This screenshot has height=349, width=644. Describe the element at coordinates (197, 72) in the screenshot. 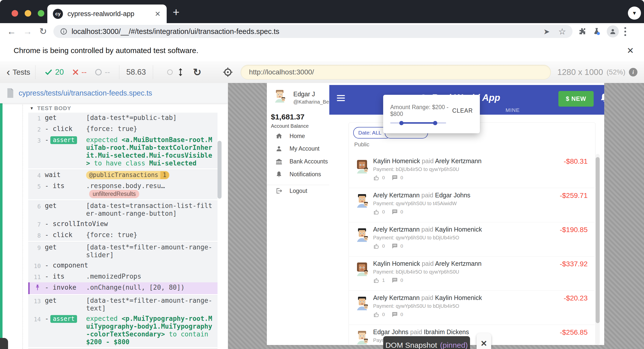

I see `rerun-tests-icon: ↻` at that location.